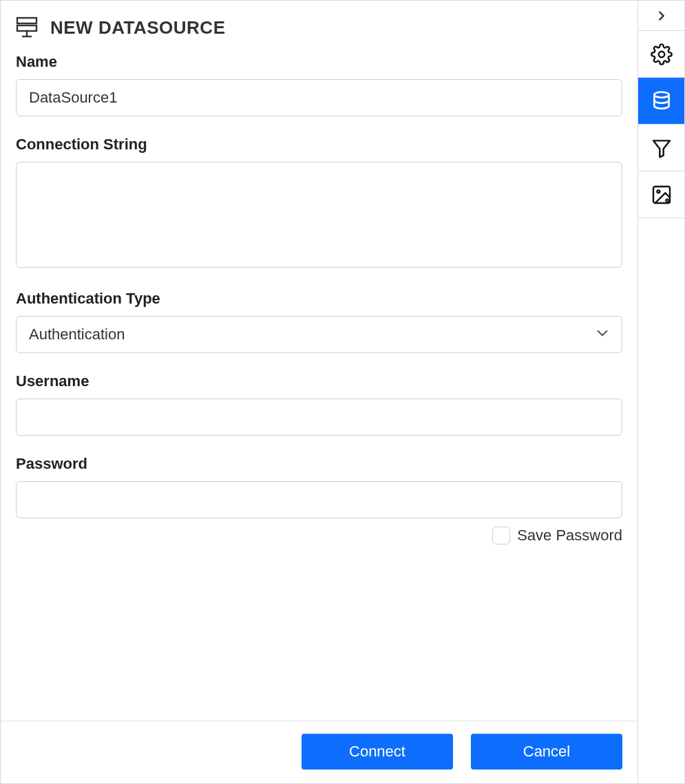 The width and height of the screenshot is (685, 784). What do you see at coordinates (547, 752) in the screenshot?
I see `cancel-button: Cancel` at bounding box center [547, 752].